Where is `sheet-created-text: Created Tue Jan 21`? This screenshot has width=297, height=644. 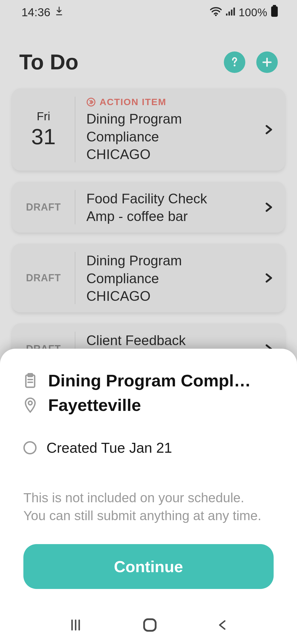
sheet-created-text: Created Tue Jan 21 is located at coordinates (109, 448).